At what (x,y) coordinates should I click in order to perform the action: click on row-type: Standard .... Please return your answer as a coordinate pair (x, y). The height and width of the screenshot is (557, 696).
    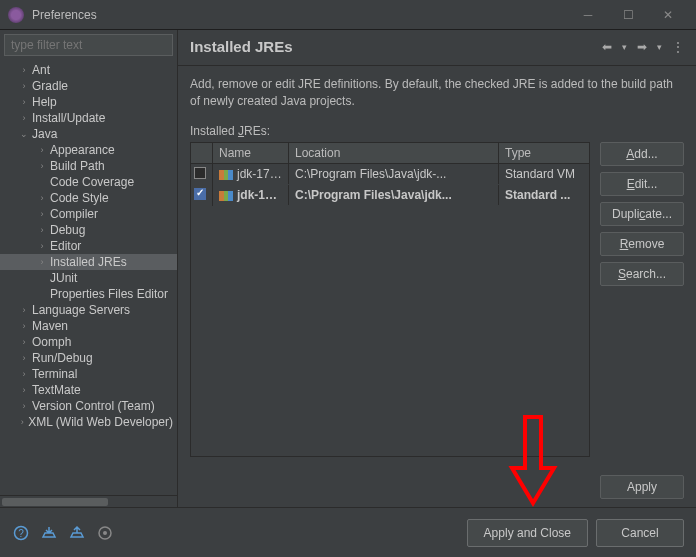
    Looking at the image, I should click on (544, 195).